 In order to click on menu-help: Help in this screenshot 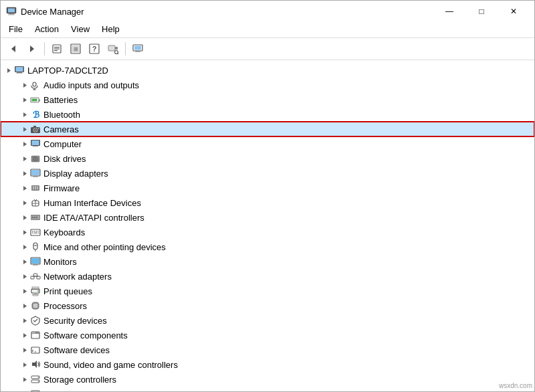, I will do `click(111, 29)`.